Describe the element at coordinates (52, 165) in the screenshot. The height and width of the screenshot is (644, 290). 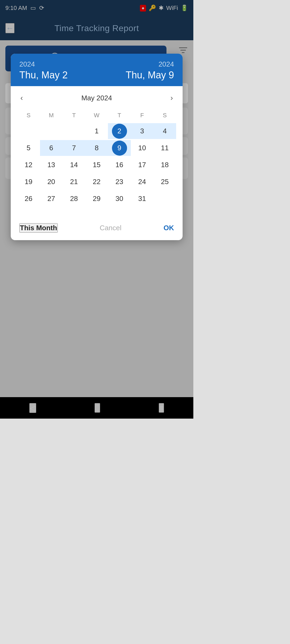
I see `day-13: 13` at that location.